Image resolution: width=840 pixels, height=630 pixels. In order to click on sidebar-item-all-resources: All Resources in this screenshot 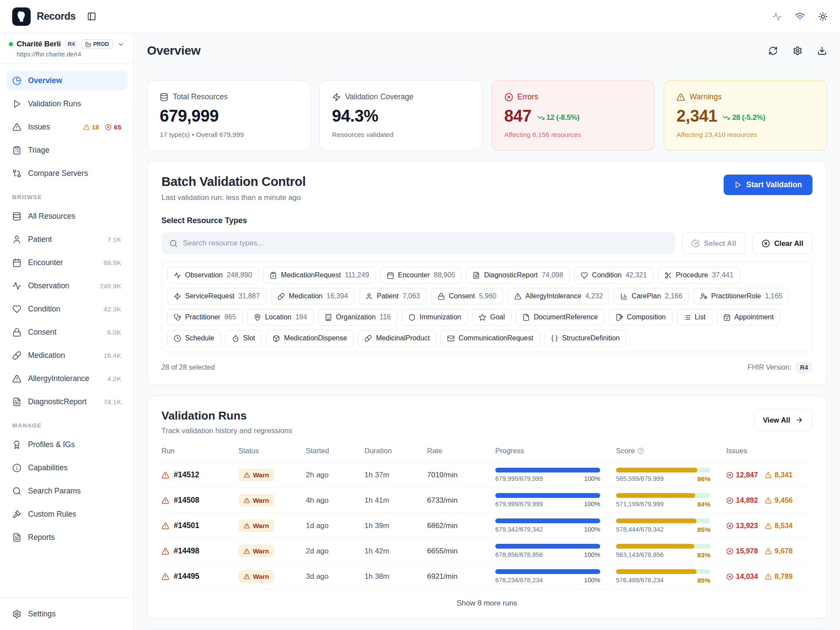, I will do `click(66, 216)`.